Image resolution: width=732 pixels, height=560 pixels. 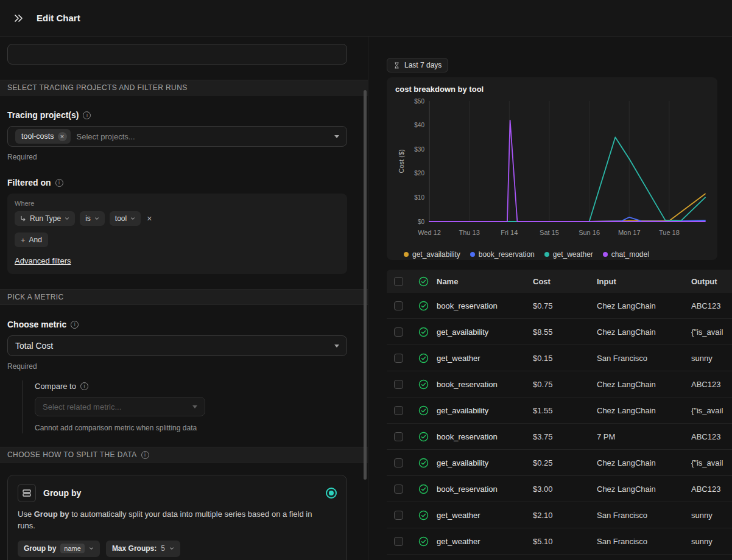 I want to click on remove-project-icon: ×, so click(x=62, y=136).